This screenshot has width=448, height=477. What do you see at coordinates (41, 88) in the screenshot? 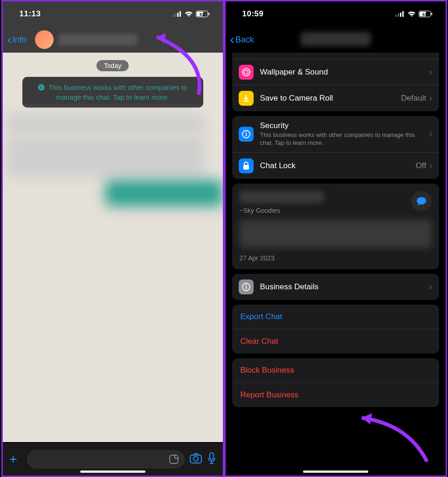
I see `info-icon: i` at bounding box center [41, 88].